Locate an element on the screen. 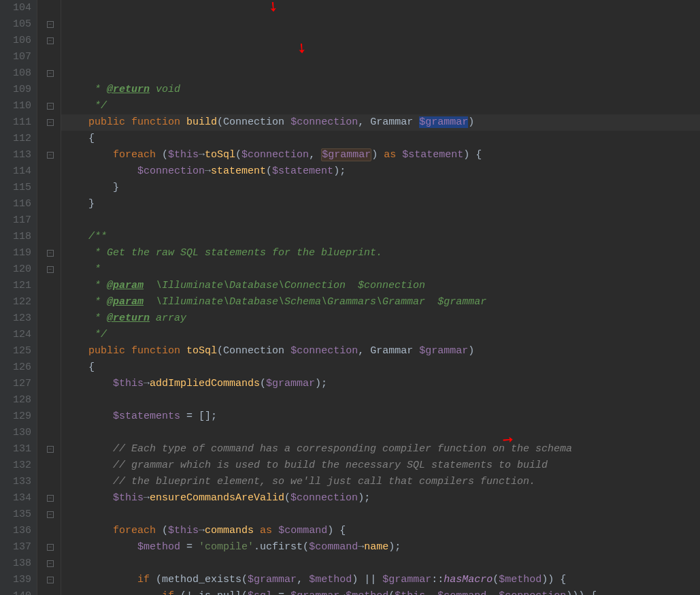 This screenshot has height=595, width=700. line-number: 122 is located at coordinates (16, 302).